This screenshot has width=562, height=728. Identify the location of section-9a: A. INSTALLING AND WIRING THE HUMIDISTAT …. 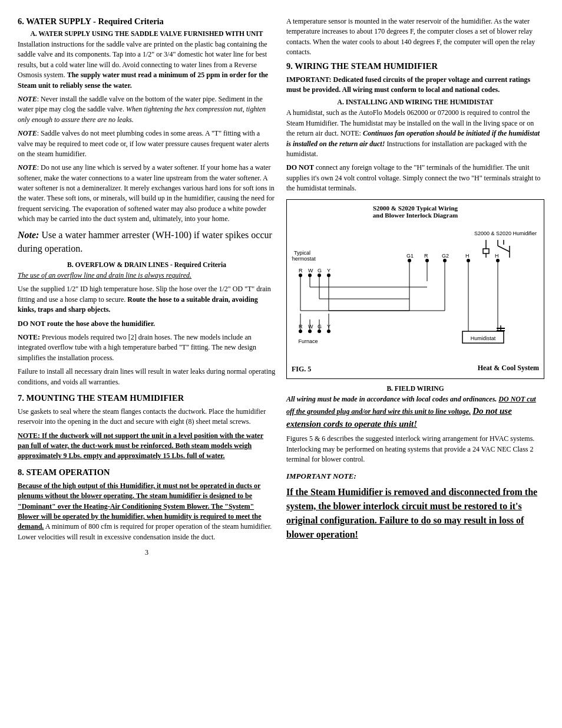
(415, 146).